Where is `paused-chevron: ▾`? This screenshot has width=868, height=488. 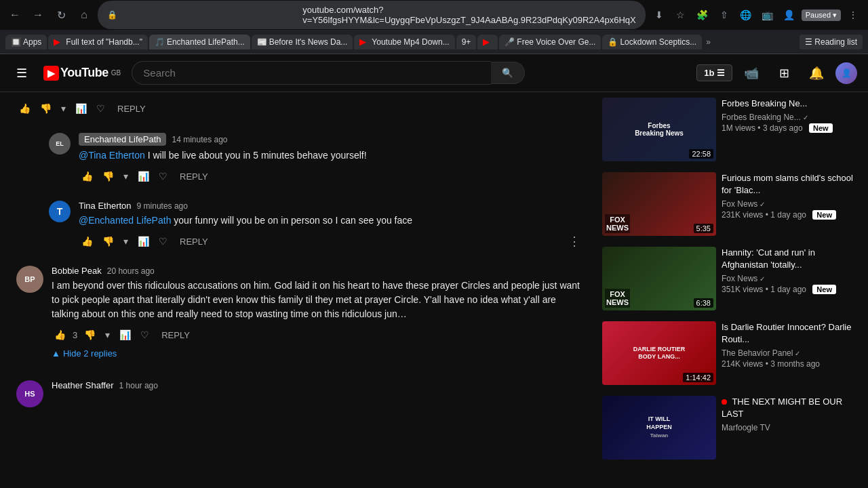 paused-chevron: ▾ is located at coordinates (835, 15).